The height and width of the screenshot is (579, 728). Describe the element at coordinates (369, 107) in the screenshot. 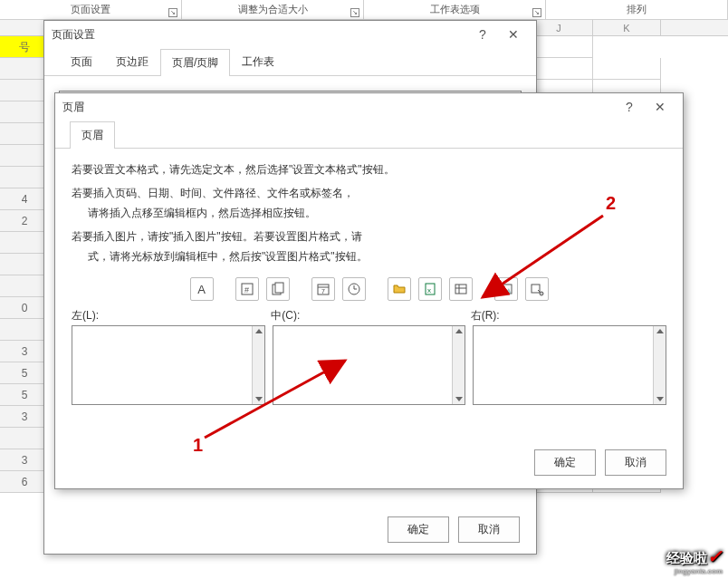

I see `titlebar: 页眉 ? ✕` at that location.